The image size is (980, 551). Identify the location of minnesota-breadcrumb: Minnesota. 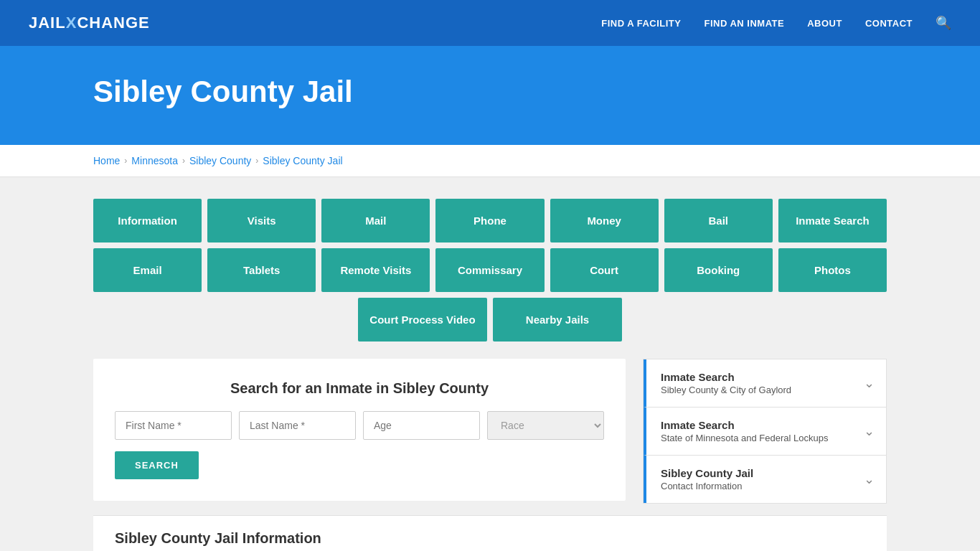
(155, 161).